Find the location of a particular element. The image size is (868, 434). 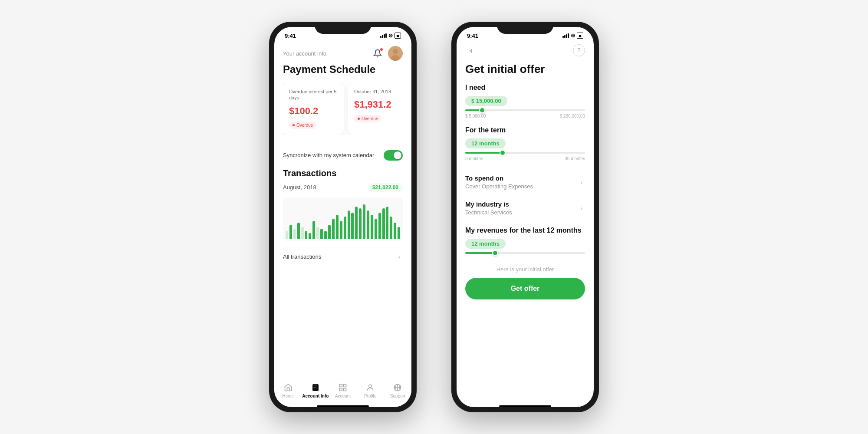

i-need-slider is located at coordinates (525, 110).